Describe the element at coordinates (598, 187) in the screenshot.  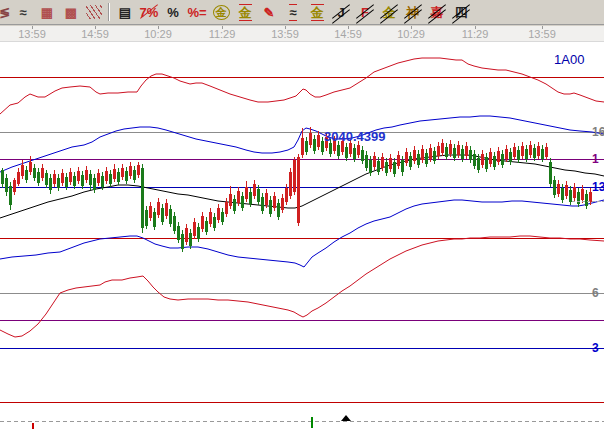
I see `axis-price-label: 13` at that location.